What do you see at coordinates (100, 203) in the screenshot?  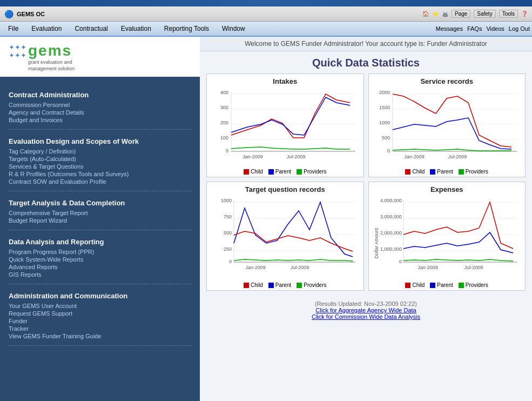 I see `sidebar-section-target-analysis: Target Analysis & Data Completion` at bounding box center [100, 203].